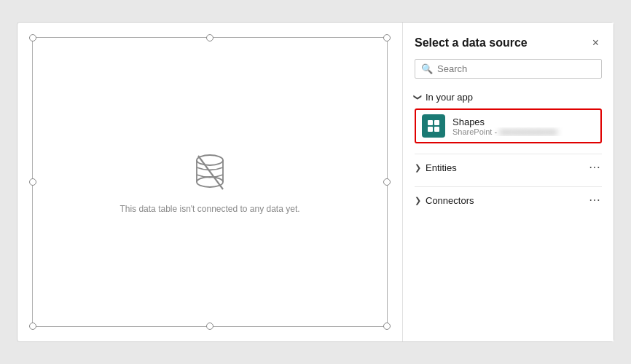 This screenshot has height=364, width=631. What do you see at coordinates (418, 201) in the screenshot?
I see `chevron-connectors-icon: ❯` at bounding box center [418, 201].